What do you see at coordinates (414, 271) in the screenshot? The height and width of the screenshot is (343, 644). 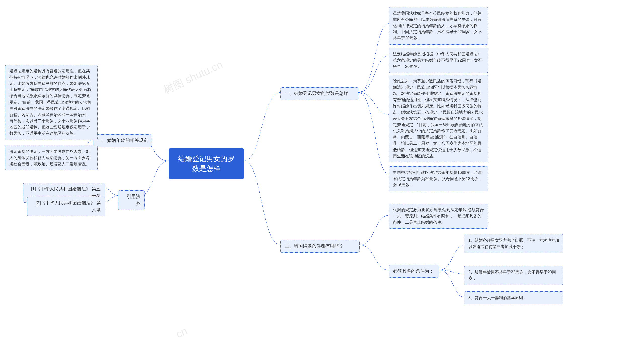 I see `branch-3-sub-label: 必须具备的条件为：` at bounding box center [414, 271].